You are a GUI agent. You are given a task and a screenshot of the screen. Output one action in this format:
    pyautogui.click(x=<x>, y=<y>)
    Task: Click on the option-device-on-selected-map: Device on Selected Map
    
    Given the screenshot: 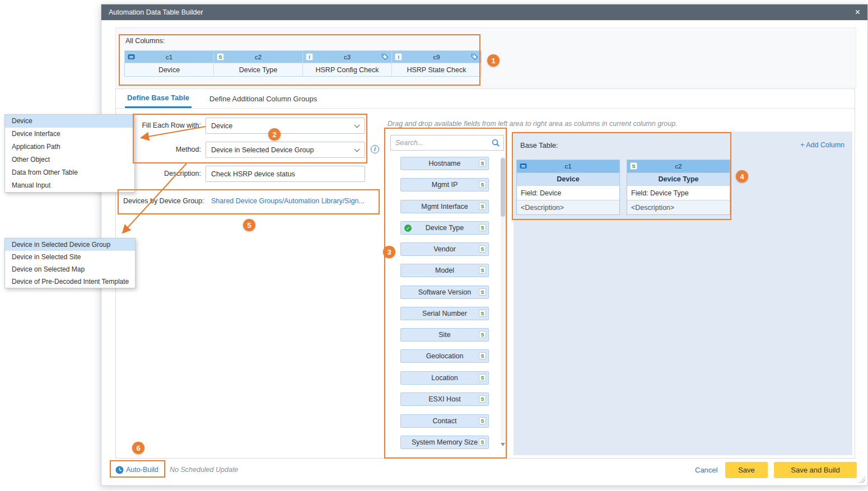 What is the action you would take?
    pyautogui.click(x=70, y=269)
    